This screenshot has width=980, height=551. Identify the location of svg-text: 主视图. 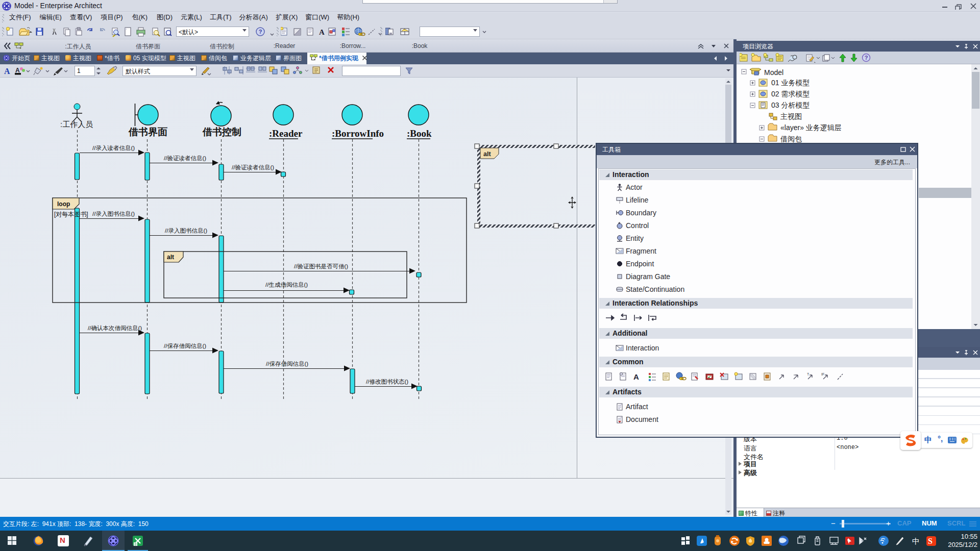
(791, 116).